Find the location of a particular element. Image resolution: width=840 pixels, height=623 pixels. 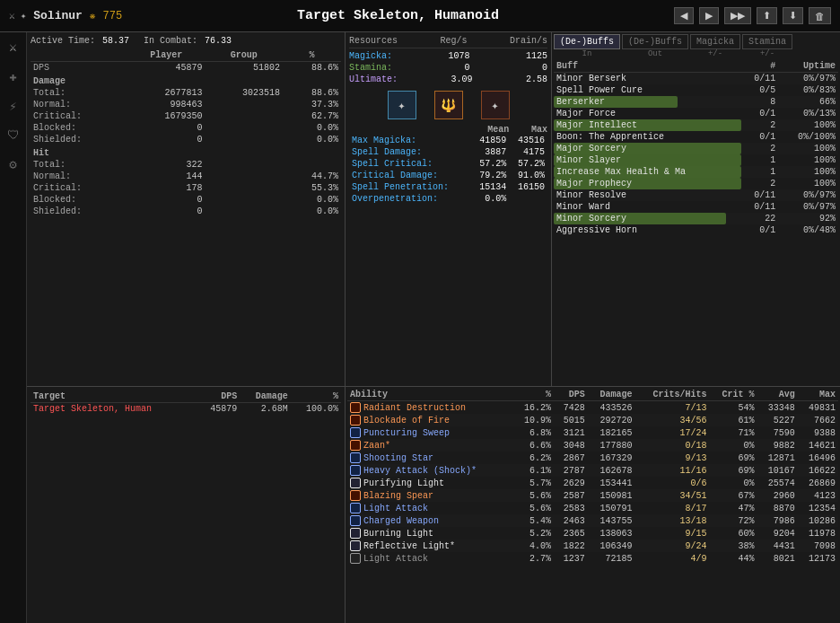

buff-tab-out: (De-)Buffs is located at coordinates (655, 41).